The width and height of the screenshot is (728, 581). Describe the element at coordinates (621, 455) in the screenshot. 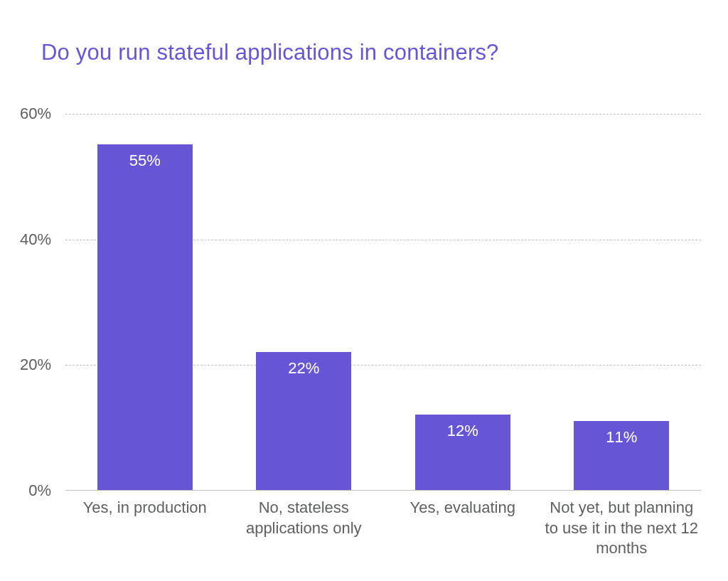

I see `bar-not-yet: 11%` at that location.